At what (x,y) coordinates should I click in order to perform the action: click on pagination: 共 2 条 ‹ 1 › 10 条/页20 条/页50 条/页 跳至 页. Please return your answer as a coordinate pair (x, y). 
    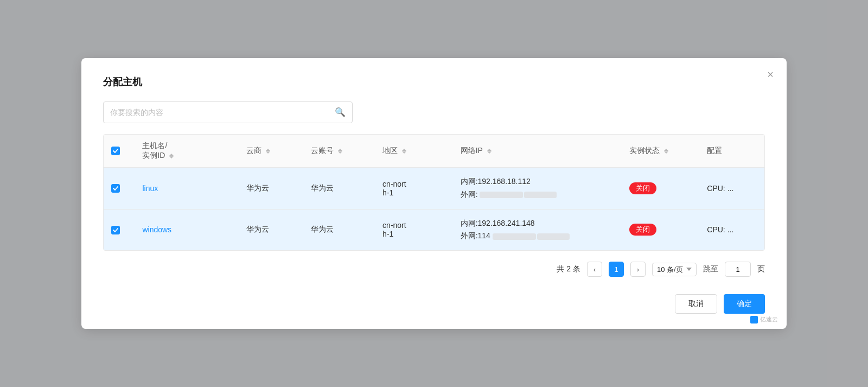
    Looking at the image, I should click on (434, 269).